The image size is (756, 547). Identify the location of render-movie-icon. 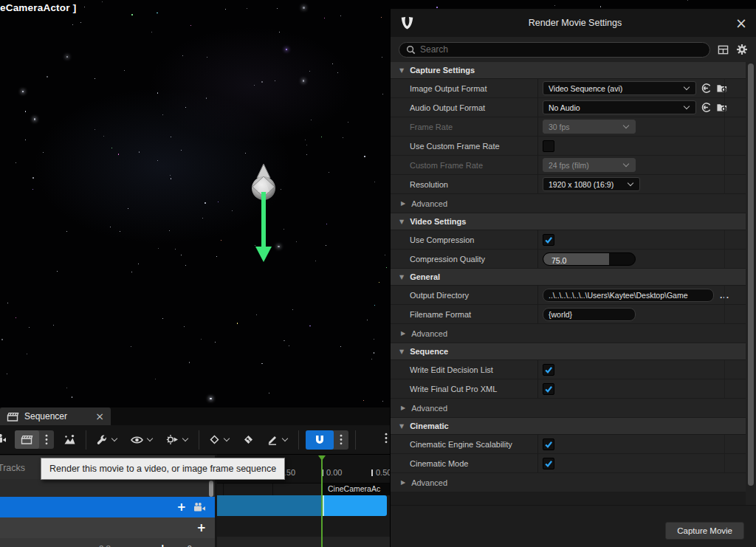
(27, 440).